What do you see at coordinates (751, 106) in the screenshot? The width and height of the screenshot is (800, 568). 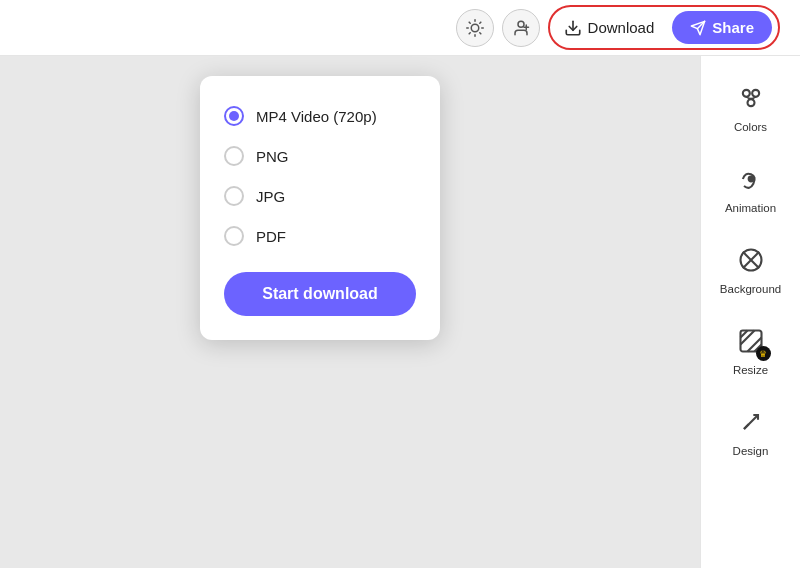 I see `sidebar-item-colors: Colors` at bounding box center [751, 106].